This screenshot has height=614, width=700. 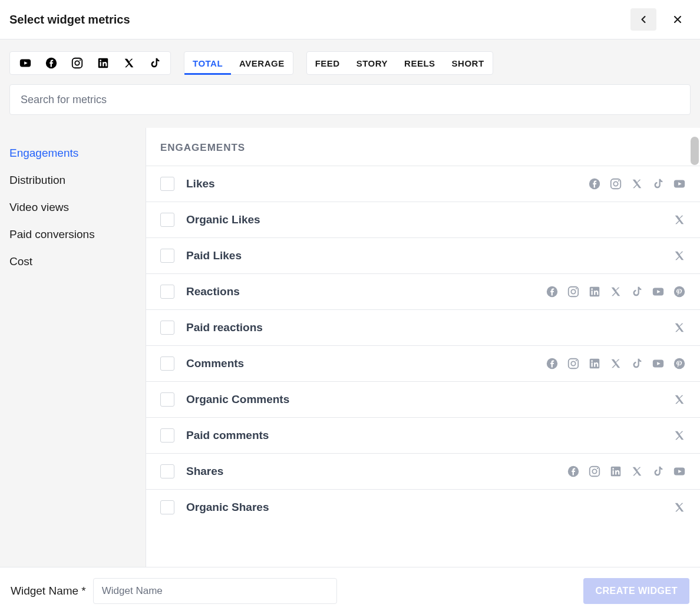 What do you see at coordinates (350, 100) in the screenshot?
I see `search-input` at bounding box center [350, 100].